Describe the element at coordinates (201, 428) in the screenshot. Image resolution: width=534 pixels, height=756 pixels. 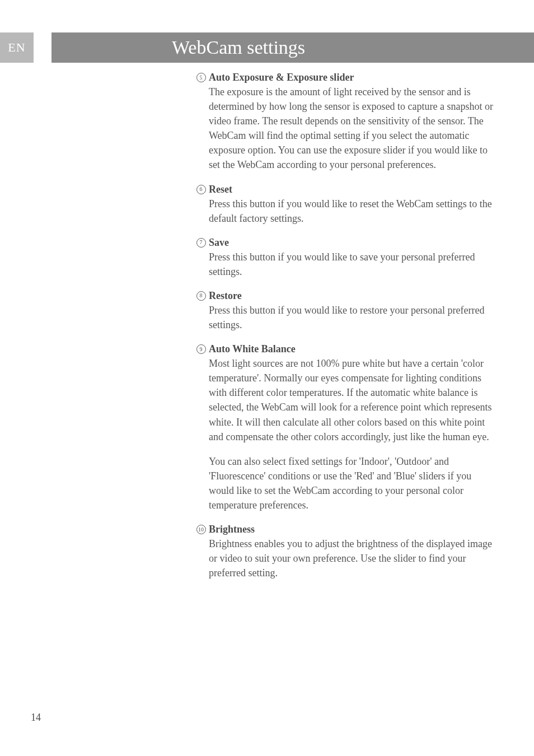
I see `bullet-9: 9` at that location.